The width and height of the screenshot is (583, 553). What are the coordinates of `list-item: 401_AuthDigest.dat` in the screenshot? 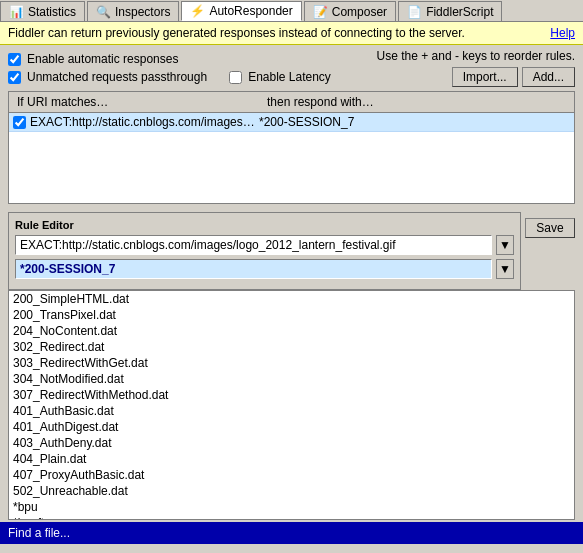 It's located at (292, 427).